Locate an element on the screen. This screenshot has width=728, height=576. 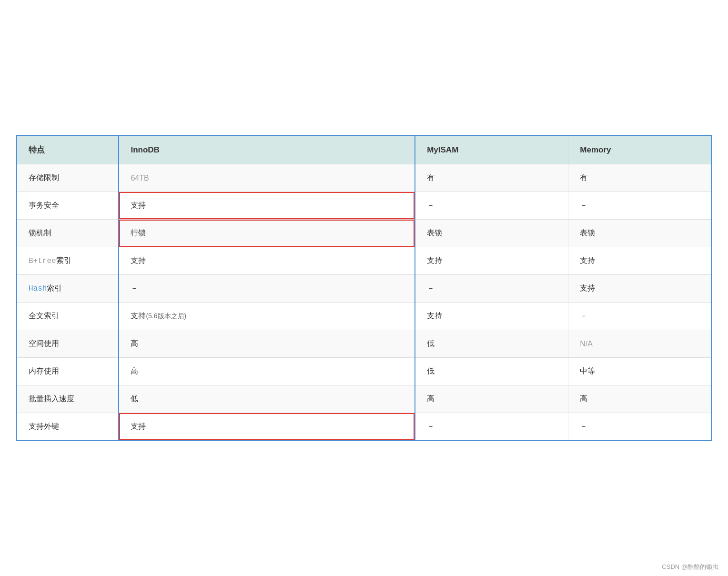
cell-feature: Hash索引 is located at coordinates (68, 289).